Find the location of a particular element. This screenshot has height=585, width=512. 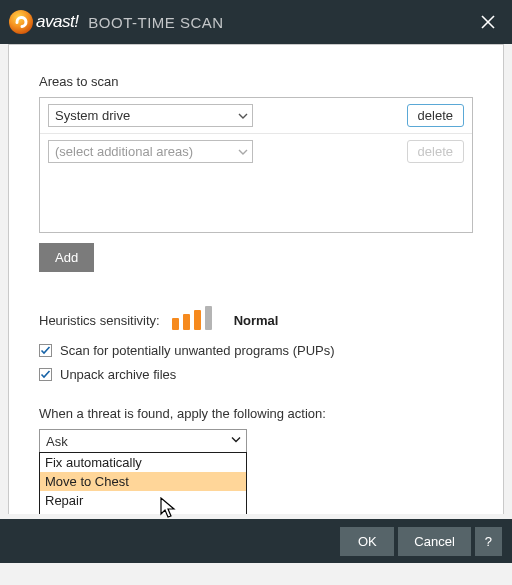

heuristics-bars is located at coordinates (192, 318).